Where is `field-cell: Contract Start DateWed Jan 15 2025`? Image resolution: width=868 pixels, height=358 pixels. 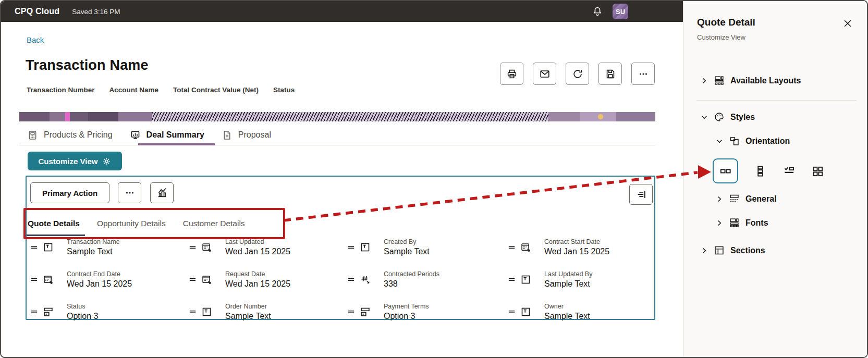 field-cell: Contract Start DateWed Jan 15 2025 is located at coordinates (580, 247).